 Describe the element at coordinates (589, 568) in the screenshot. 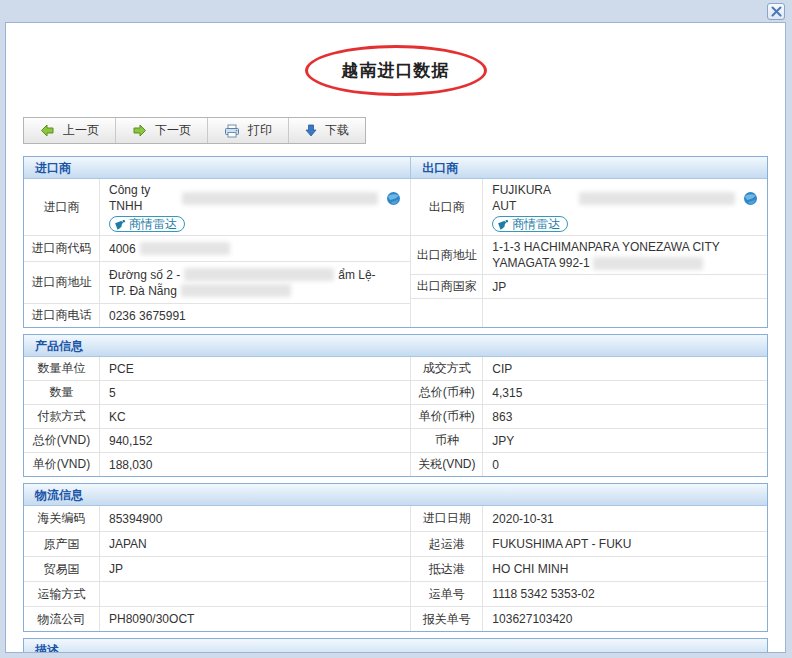

I see `table-row: 抵达港 HO CHI MINH` at that location.